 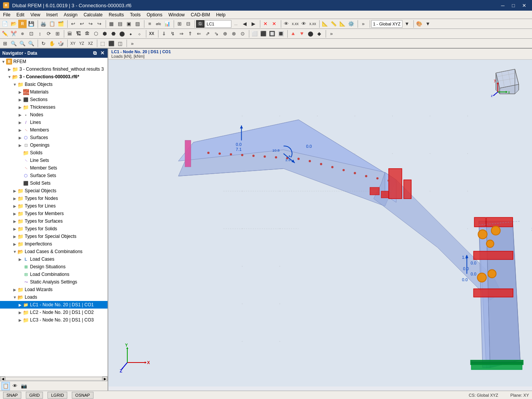 What do you see at coordinates (35, 14) in the screenshot?
I see `menu-view: View` at bounding box center [35, 14].